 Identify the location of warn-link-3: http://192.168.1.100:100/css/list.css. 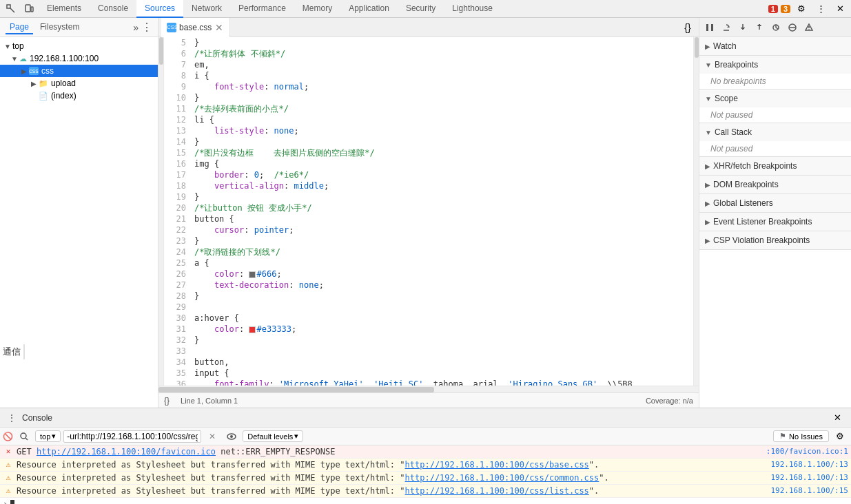
(498, 491).